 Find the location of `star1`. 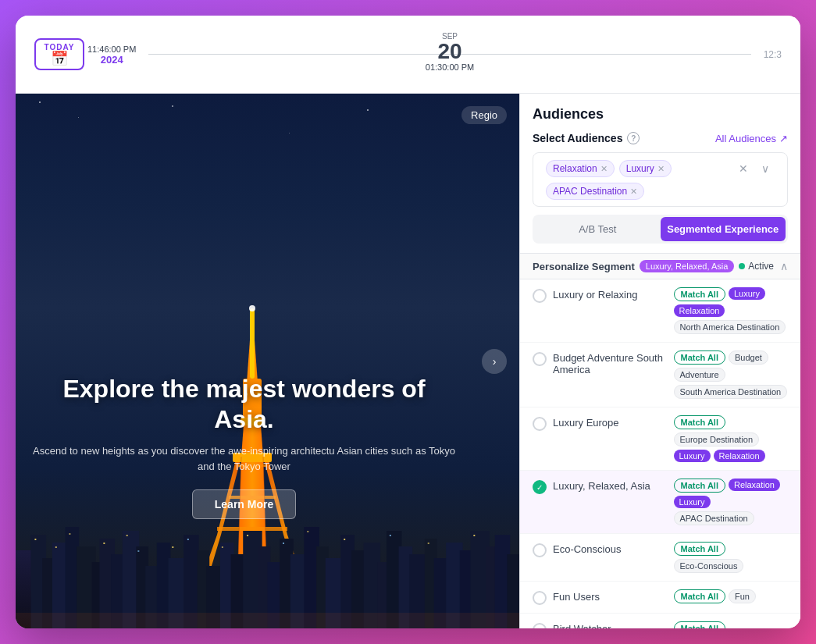

star1 is located at coordinates (40, 102).